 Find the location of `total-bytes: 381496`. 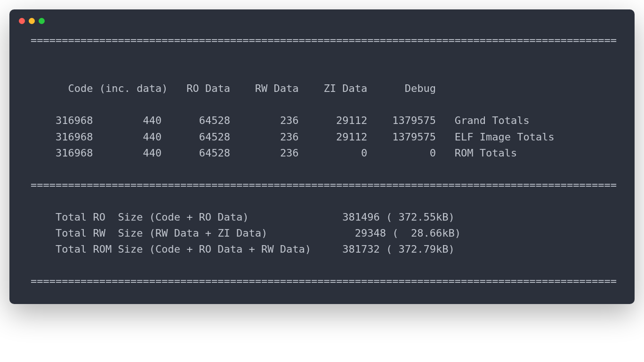

total-bytes: 381496 is located at coordinates (361, 217).